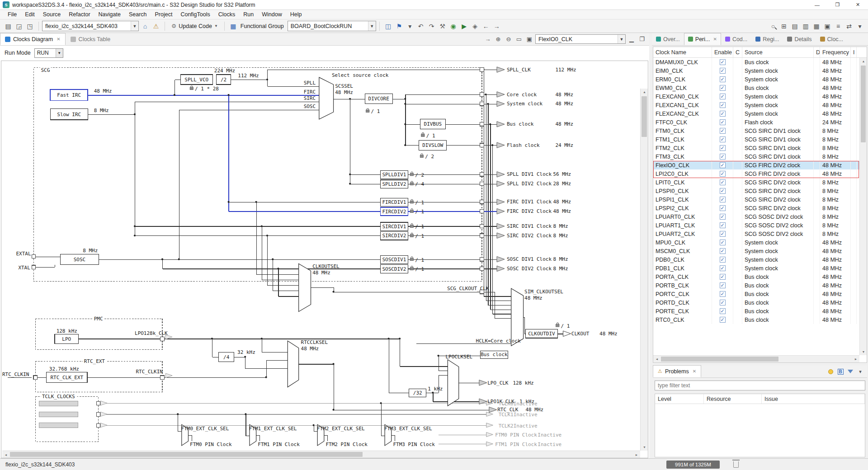  What do you see at coordinates (778, 200) in the screenshot?
I see `clock-source: SCG SIRC DIV2 clock` at bounding box center [778, 200].